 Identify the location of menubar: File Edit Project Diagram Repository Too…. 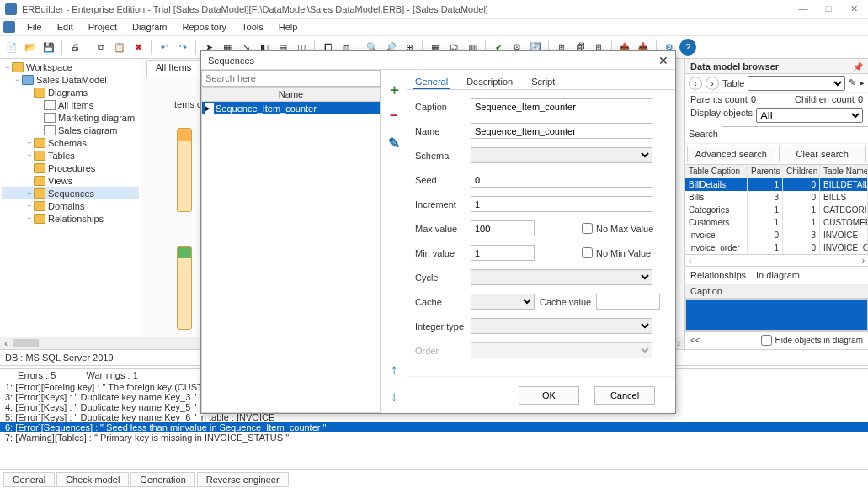
(434, 27).